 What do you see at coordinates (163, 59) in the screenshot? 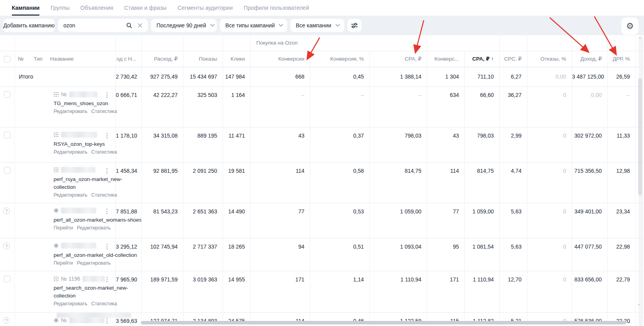
I see `column-header-2: Расход, ₽` at bounding box center [163, 59].